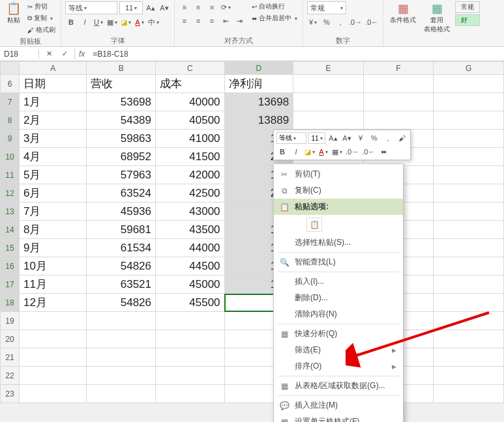  What do you see at coordinates (10, 376) in the screenshot?
I see `row-header: 22` at bounding box center [10, 376].